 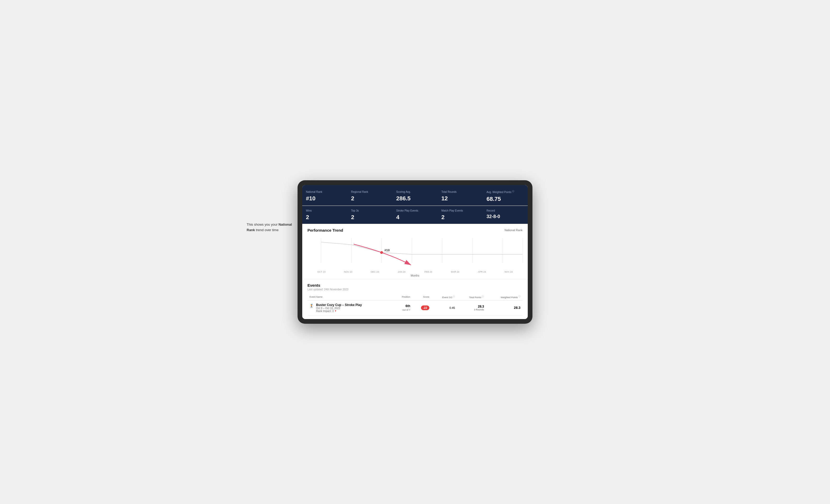 What do you see at coordinates (271, 228) in the screenshot?
I see `annotation: This shows you your National Rank trend …` at bounding box center [271, 228].